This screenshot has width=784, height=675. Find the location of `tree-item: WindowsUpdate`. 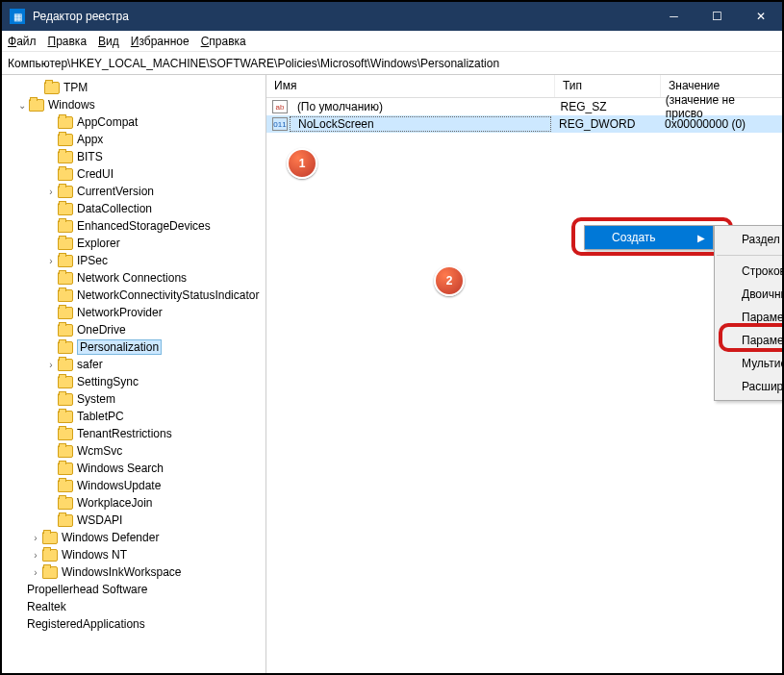

tree-item: WindowsUpdate is located at coordinates (119, 486).